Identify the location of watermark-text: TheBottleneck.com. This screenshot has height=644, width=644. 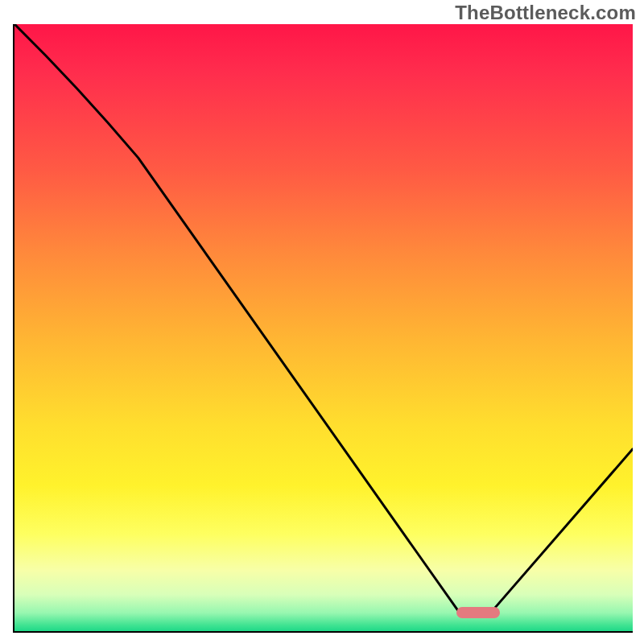
(546, 13).